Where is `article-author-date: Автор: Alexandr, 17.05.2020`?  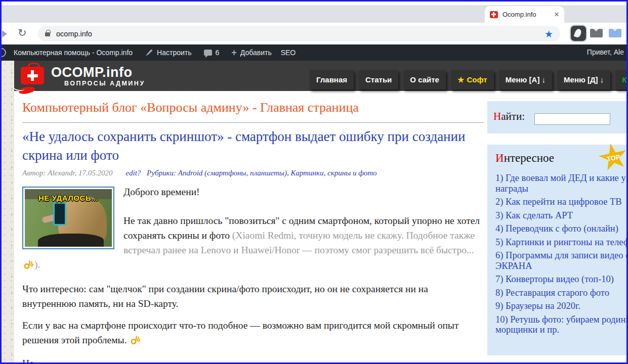 article-author-date: Автор: Alexandr, 17.05.2020 is located at coordinates (68, 173).